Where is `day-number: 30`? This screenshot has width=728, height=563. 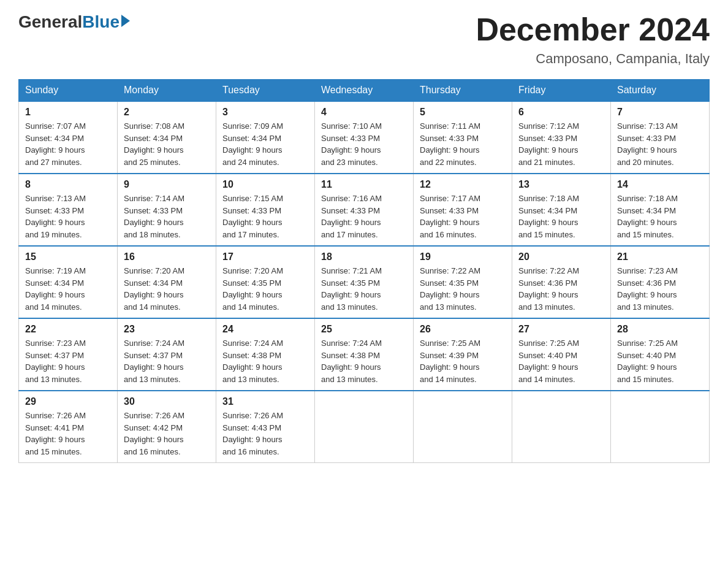
day-number: 30 is located at coordinates (167, 402).